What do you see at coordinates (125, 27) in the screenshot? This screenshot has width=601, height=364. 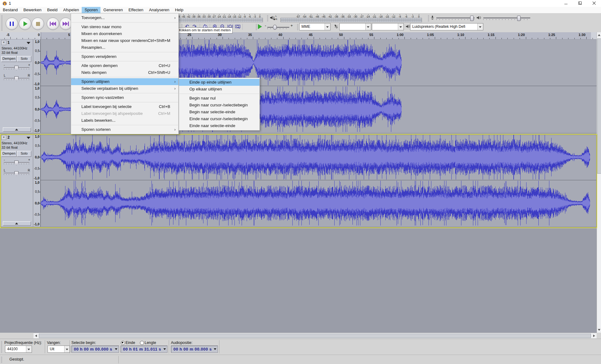 I see `menu-item-van-stereo-naar-mono: Van stereo naar mono` at bounding box center [125, 27].